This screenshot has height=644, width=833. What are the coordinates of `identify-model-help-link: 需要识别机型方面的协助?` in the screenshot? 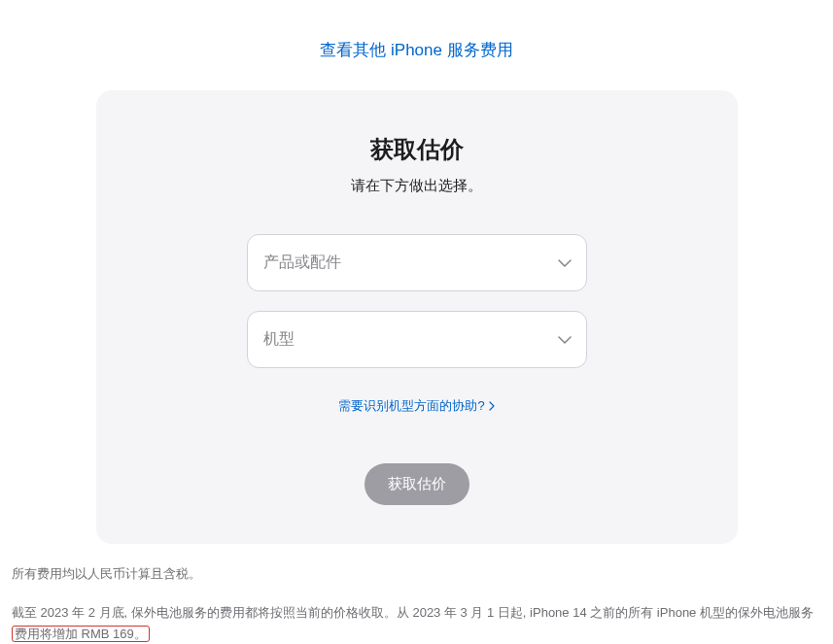 It's located at (416, 406).